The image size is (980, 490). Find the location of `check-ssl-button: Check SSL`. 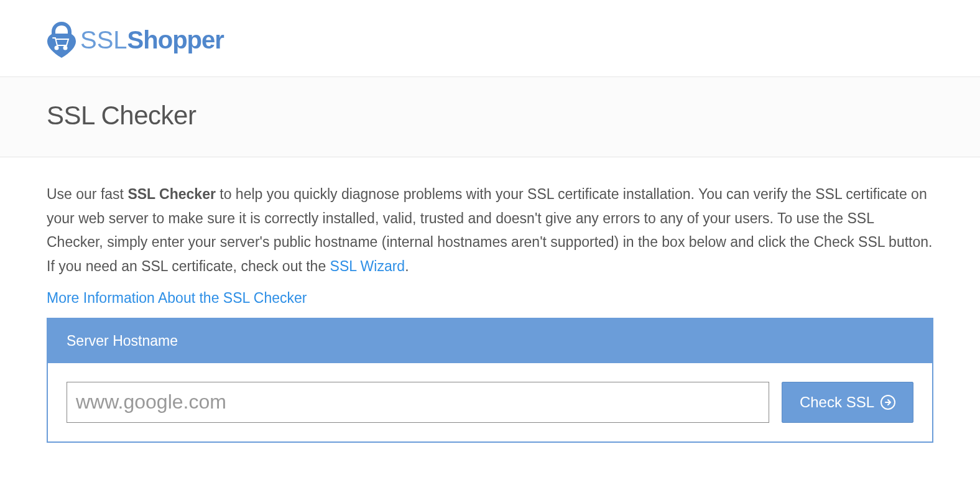

check-ssl-button: Check SSL is located at coordinates (848, 402).